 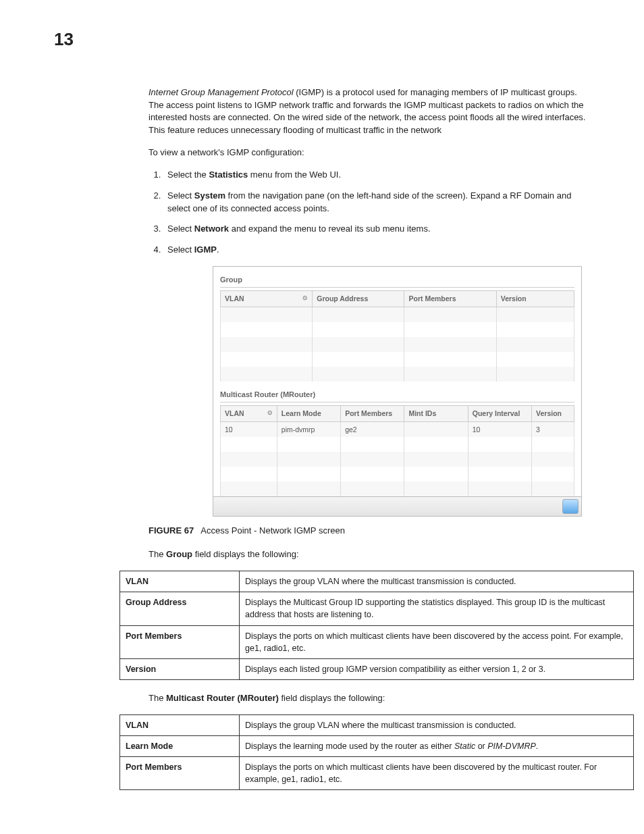 I want to click on igmp-term: Internet Group Management Protocol, so click(x=221, y=92).